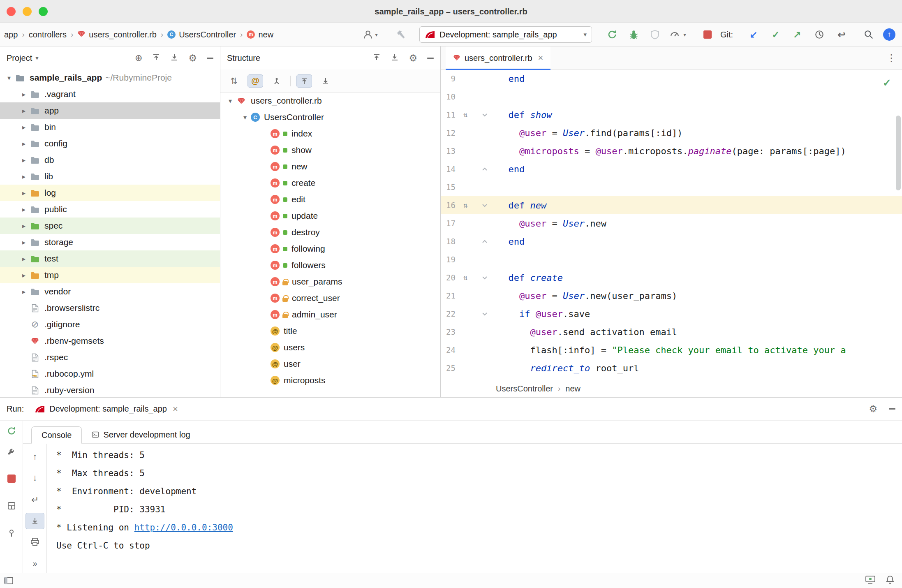  Describe the element at coordinates (506, 35) in the screenshot. I see `run-configuration-select: Development: sample_rails_app ▾` at that location.